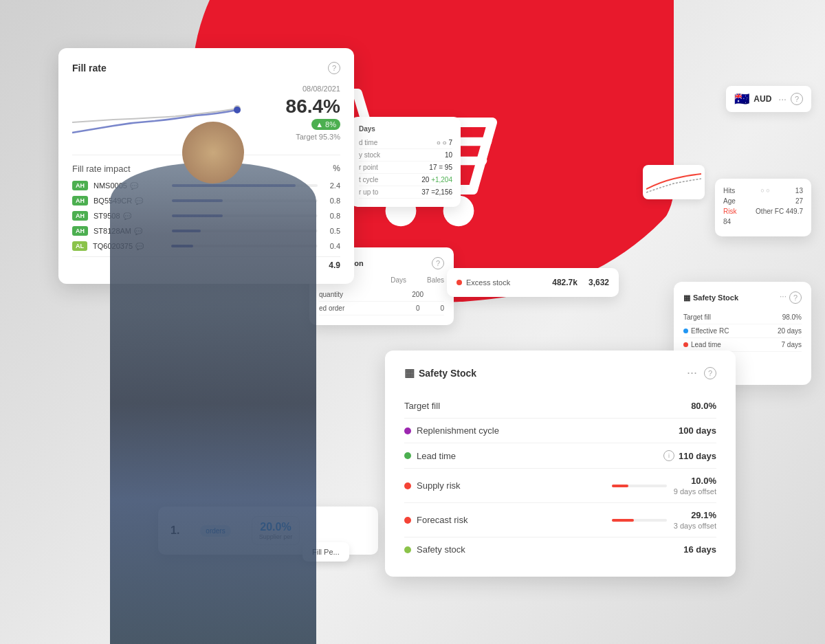 This screenshot has height=644, width=825. I want to click on person-head, so click(213, 153).